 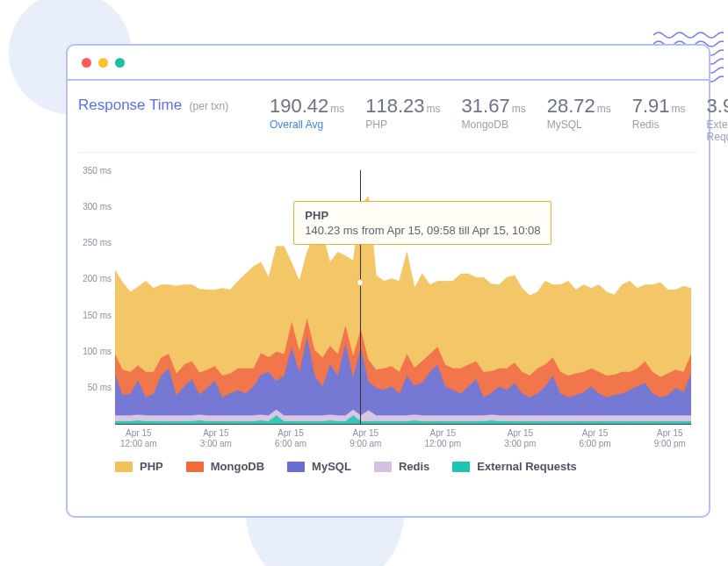 What do you see at coordinates (443, 439) in the screenshot?
I see `x-tick: Apr 1512:00 pm` at bounding box center [443, 439].